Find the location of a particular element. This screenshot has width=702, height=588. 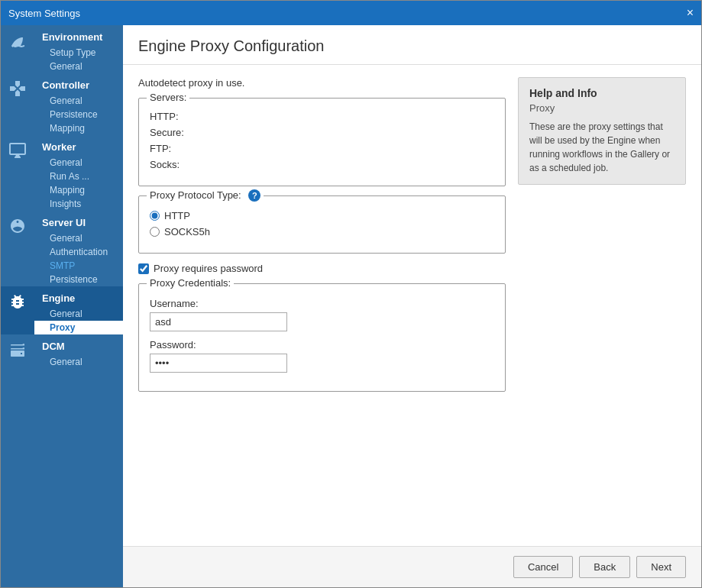

dcm-header: DCM is located at coordinates (79, 345).